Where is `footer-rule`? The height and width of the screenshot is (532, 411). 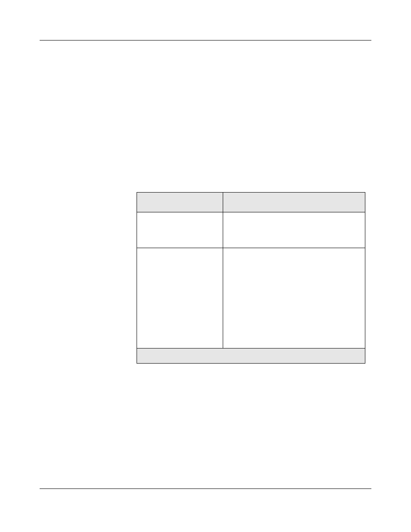 footer-rule is located at coordinates (206, 488).